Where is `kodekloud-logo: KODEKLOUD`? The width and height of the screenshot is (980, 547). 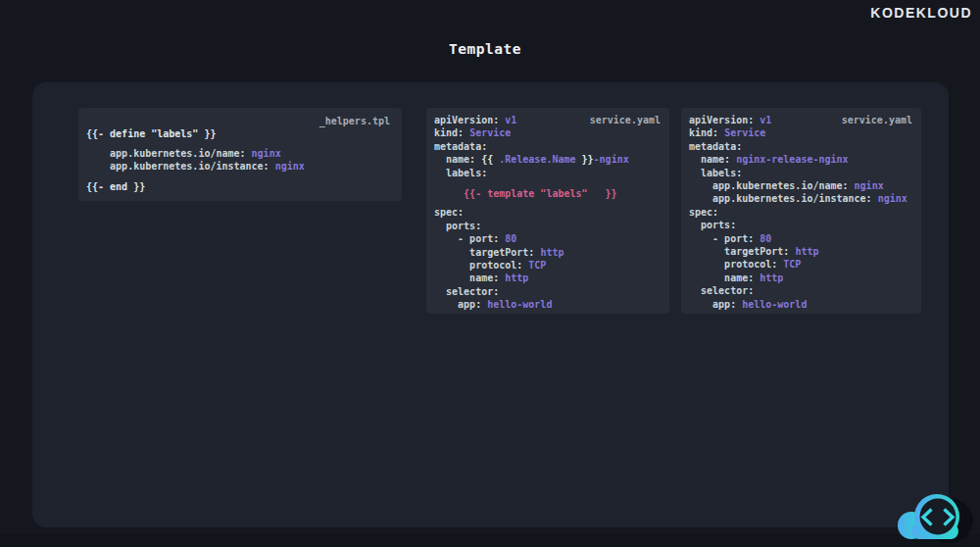
kodekloud-logo: KODEKLOUD is located at coordinates (921, 13).